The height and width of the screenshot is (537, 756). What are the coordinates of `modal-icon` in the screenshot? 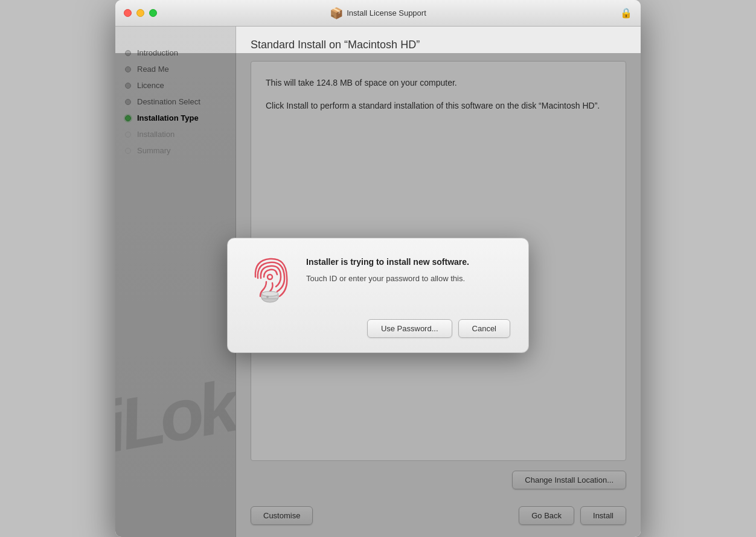 It's located at (270, 281).